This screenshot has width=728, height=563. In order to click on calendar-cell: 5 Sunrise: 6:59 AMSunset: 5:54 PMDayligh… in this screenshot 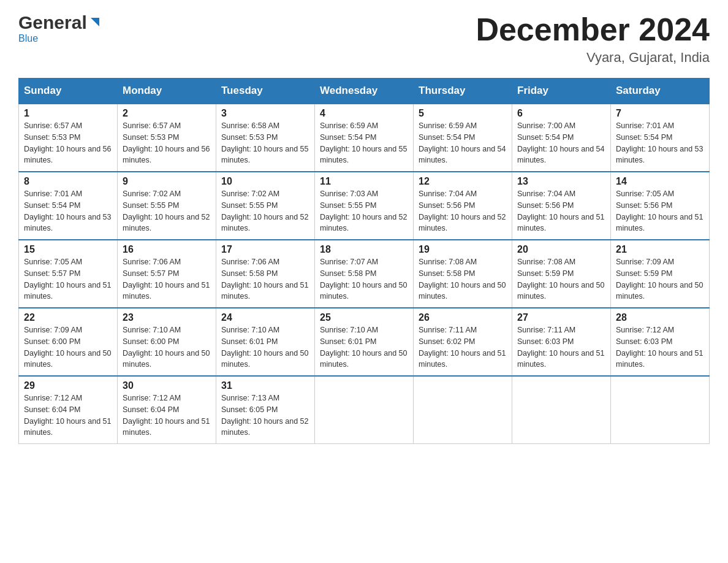, I will do `click(463, 137)`.